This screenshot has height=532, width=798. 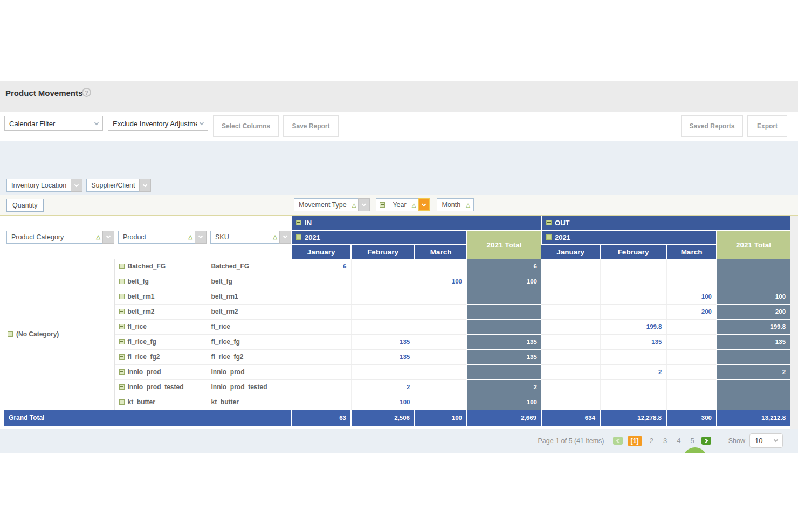 What do you see at coordinates (665, 441) in the screenshot?
I see `page-number-3: 3` at bounding box center [665, 441].